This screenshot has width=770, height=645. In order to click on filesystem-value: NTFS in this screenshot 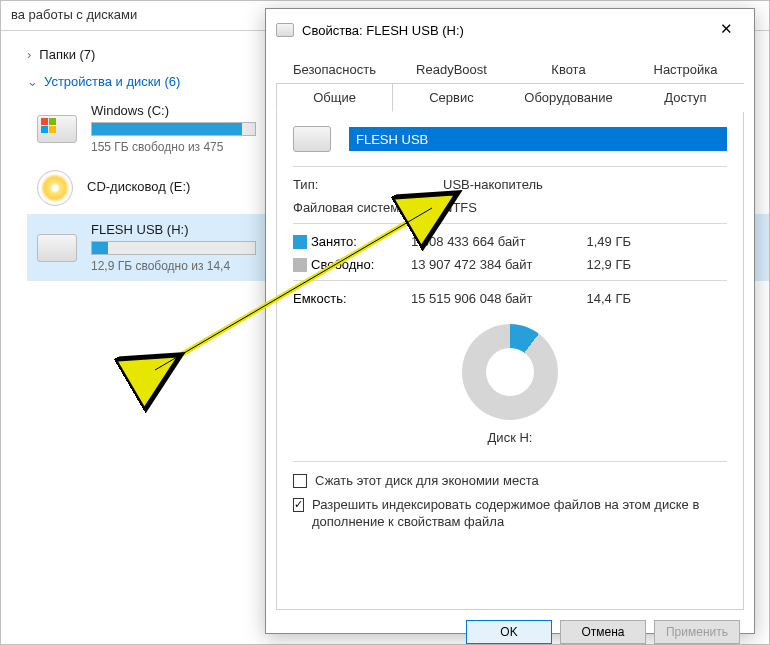, I will do `click(460, 208)`.